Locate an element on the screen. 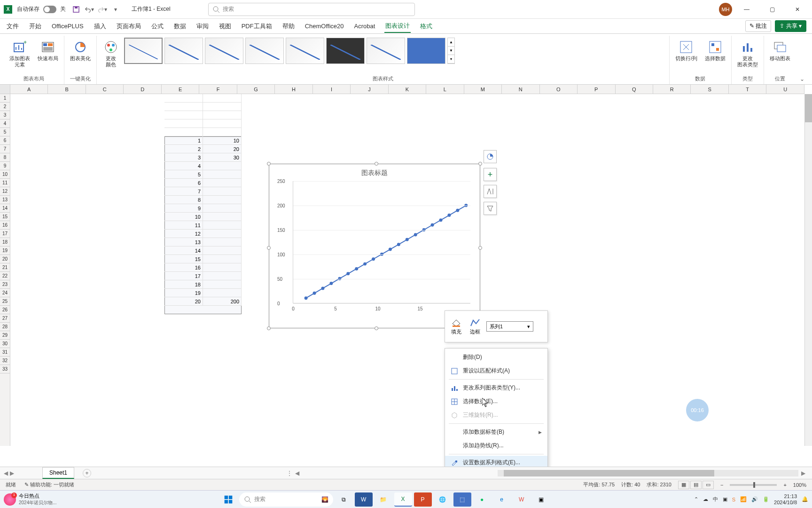 The height and width of the screenshot is (508, 812). tray-clock: 21:13 2024/10/8 is located at coordinates (786, 499).